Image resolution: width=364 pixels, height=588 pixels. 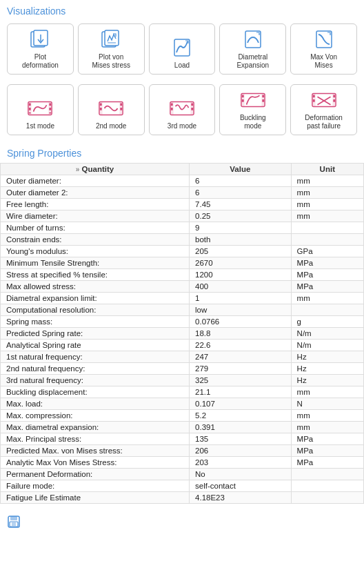 I want to click on 2nd-mode-icon, so click(x=111, y=108).